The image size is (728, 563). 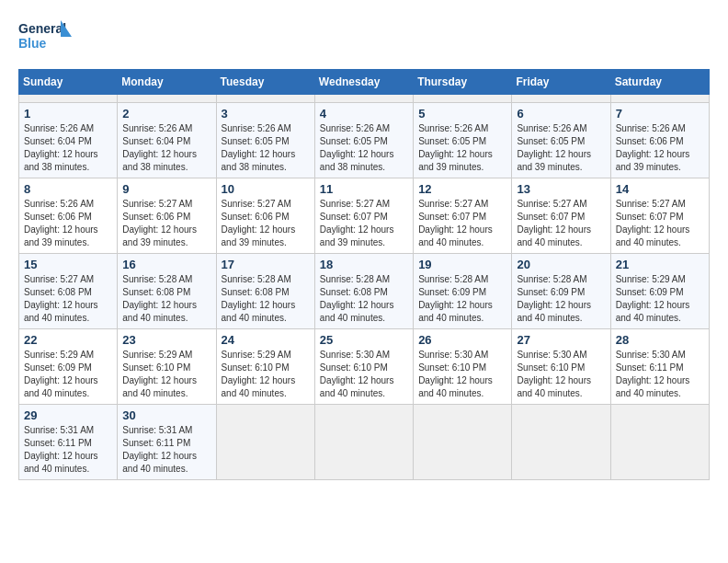 I want to click on day-number: 16, so click(x=166, y=265).